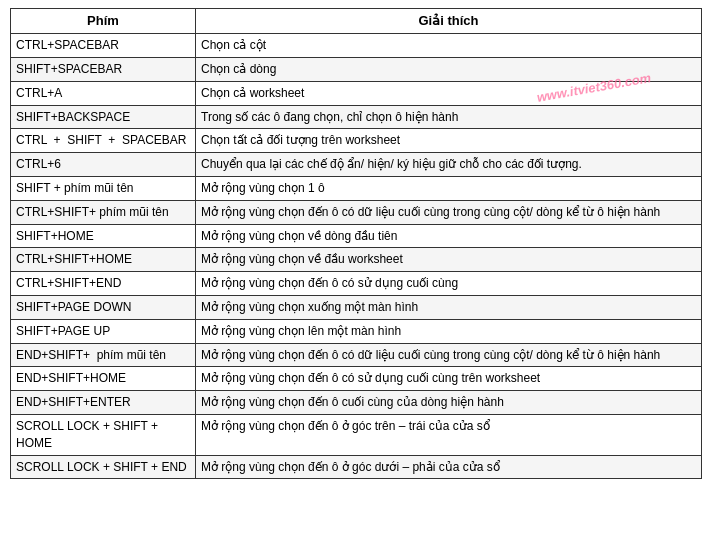 The width and height of the screenshot is (712, 546). Describe the element at coordinates (356, 188) in the screenshot. I see `table-row: SHIFT + phím mũi tênMở rộng vùng chọn 1 …` at that location.